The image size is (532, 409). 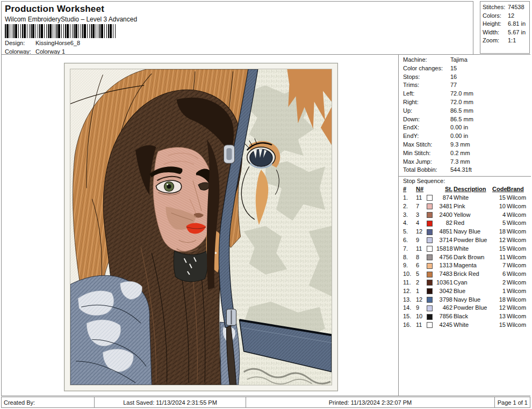 What do you see at coordinates (371, 403) in the screenshot?
I see `printed-cell: Printed: 11/13/2024 2:32:07 PM` at bounding box center [371, 403].